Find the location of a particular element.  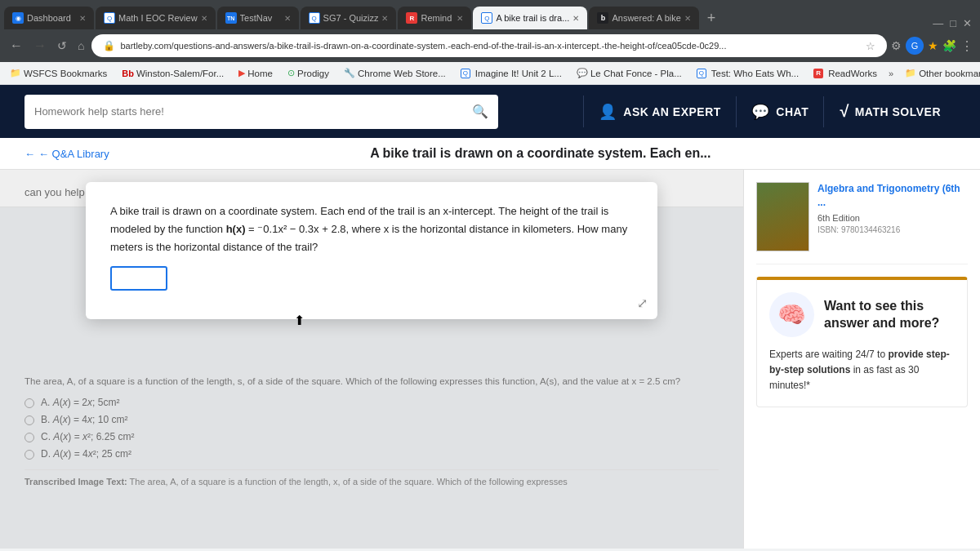

tab-answered-close: ✕ is located at coordinates (688, 18).